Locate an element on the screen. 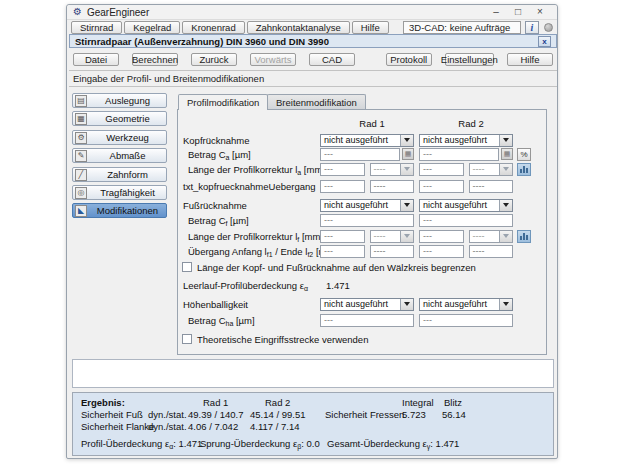 This screenshot has height=465, width=620. menu-kronenrad: Kronenrad is located at coordinates (213, 28).